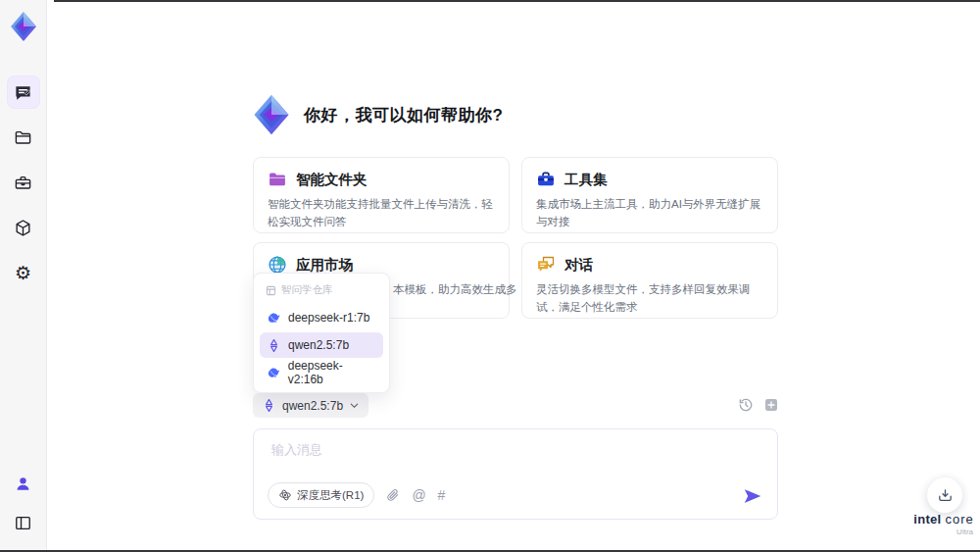 Image resolution: width=980 pixels, height=552 pixels. Describe the element at coordinates (578, 265) in the screenshot. I see `card-title: 对话` at that location.